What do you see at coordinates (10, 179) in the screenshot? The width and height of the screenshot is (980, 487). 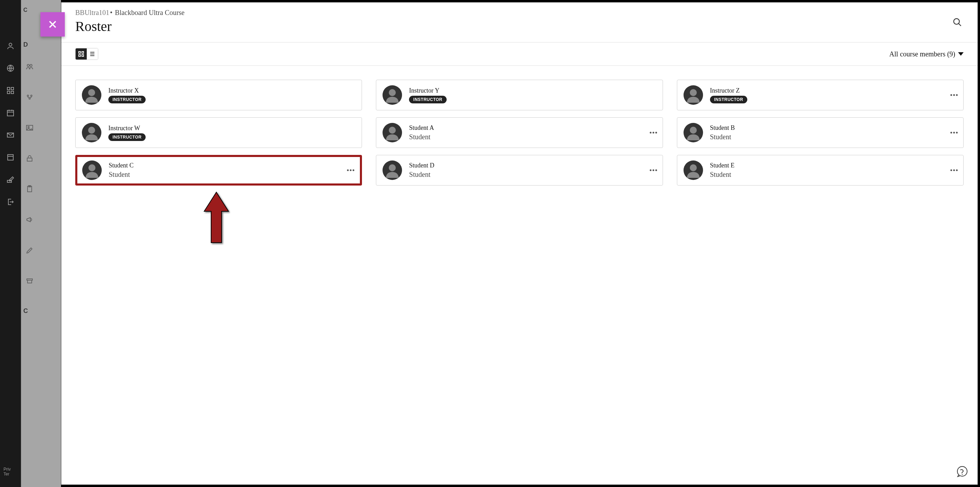 I see `edit-icon` at bounding box center [10, 179].